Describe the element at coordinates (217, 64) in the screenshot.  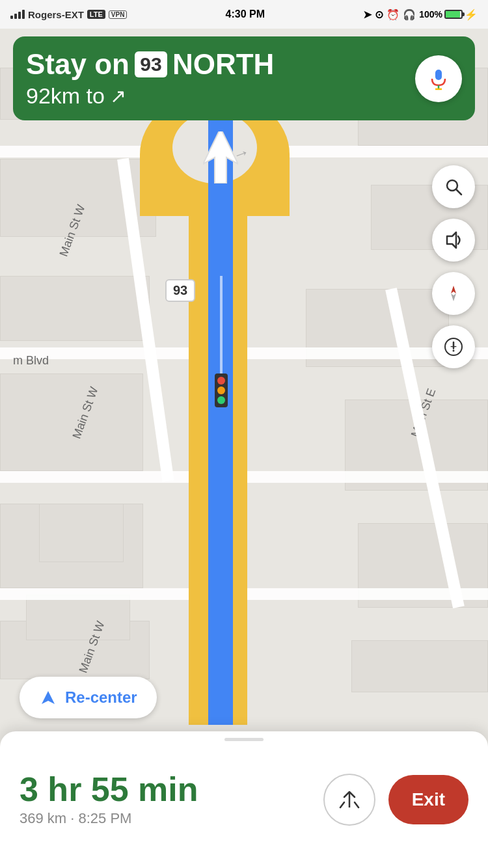
I see `nav-main-line: Stay on 93 NORTH` at that location.